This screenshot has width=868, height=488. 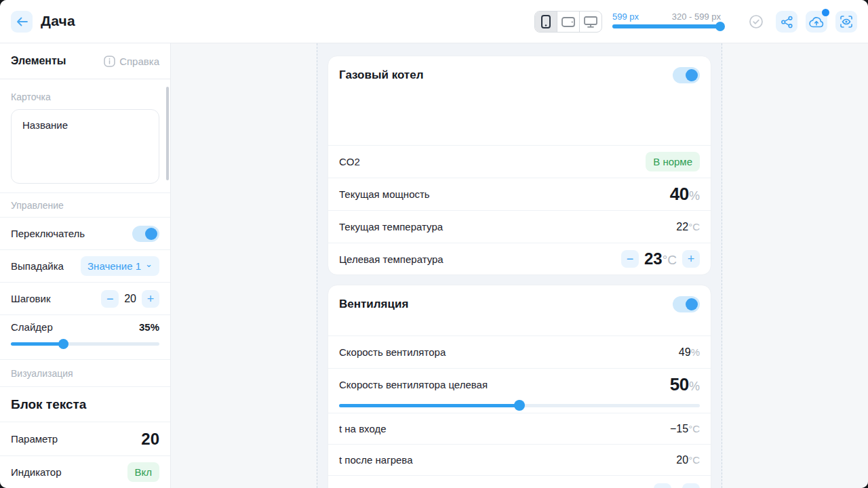 I want to click on stepper-value: 20, so click(x=130, y=299).